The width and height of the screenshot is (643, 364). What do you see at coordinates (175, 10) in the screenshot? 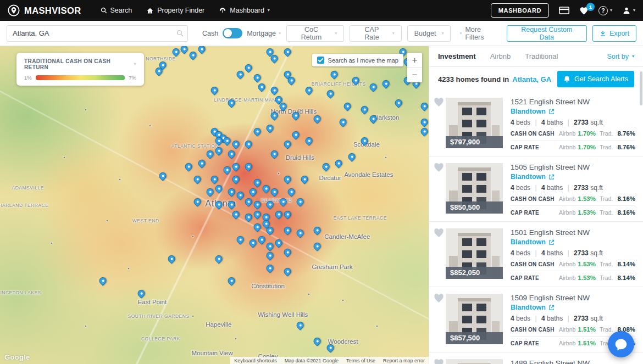
I see `nav-property-finder: Property Finder` at bounding box center [175, 10].